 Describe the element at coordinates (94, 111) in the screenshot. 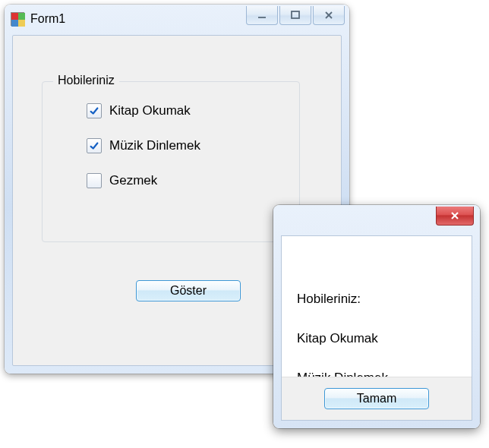

I see `checkbox-kitap` at that location.